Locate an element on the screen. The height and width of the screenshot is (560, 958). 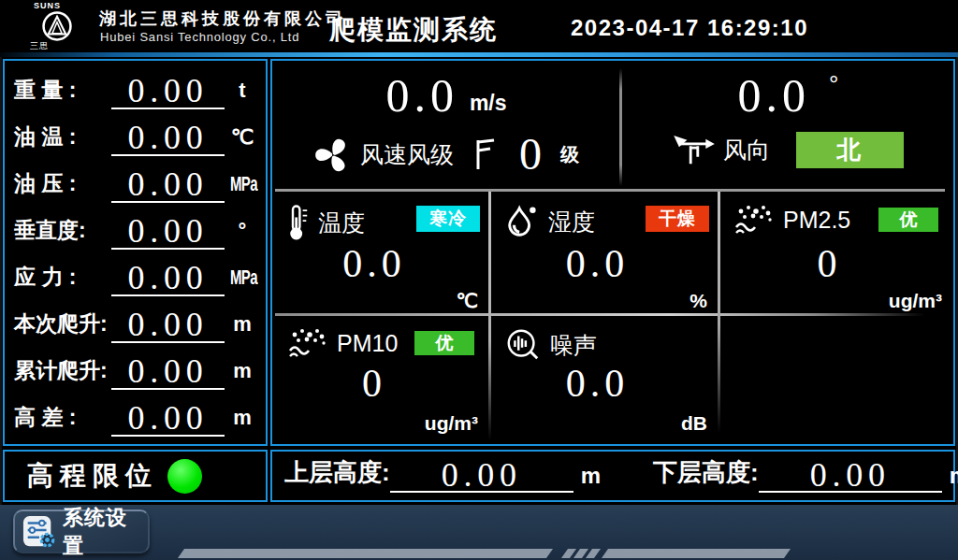
measure-row-height-diff: 高 差 : 0.00 m is located at coordinates (135, 415).